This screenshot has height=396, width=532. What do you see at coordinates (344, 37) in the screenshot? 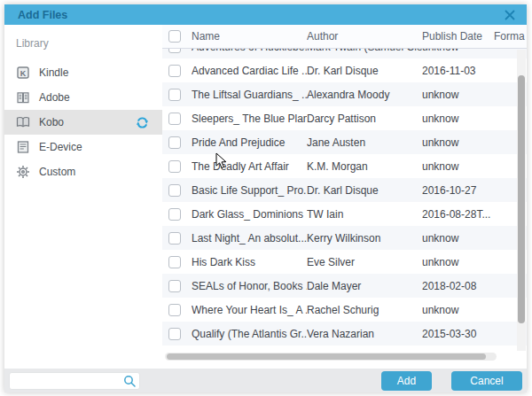
I see `table-header: Name Author Publish Date Forma` at bounding box center [344, 37].